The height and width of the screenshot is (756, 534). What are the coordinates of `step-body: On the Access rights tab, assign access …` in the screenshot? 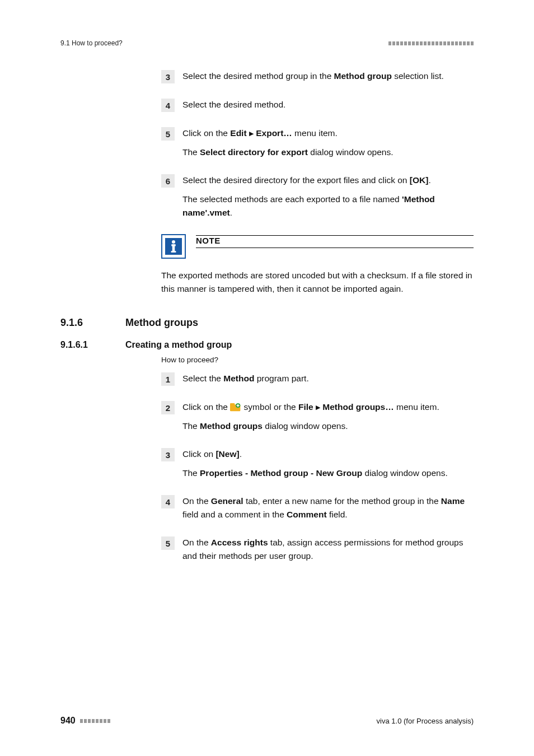 It's located at (328, 549).